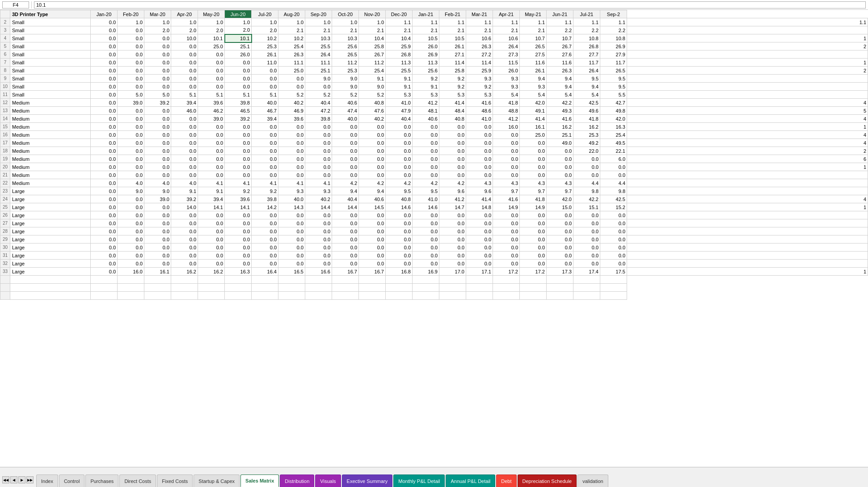  I want to click on data-cell: 14.3, so click(292, 207).